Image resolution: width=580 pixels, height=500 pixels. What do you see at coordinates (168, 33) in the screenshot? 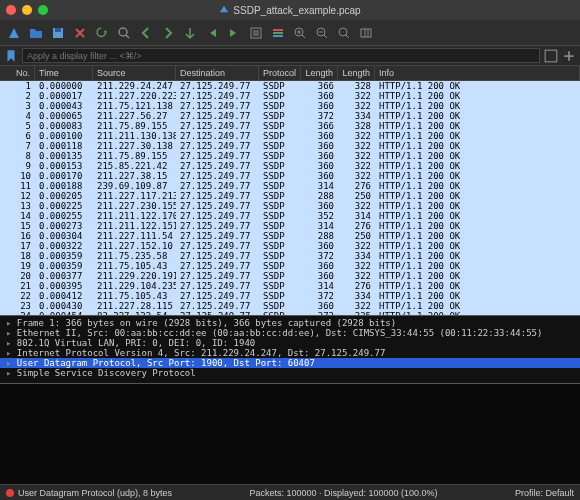
I see `go-forward-button` at bounding box center [168, 33].